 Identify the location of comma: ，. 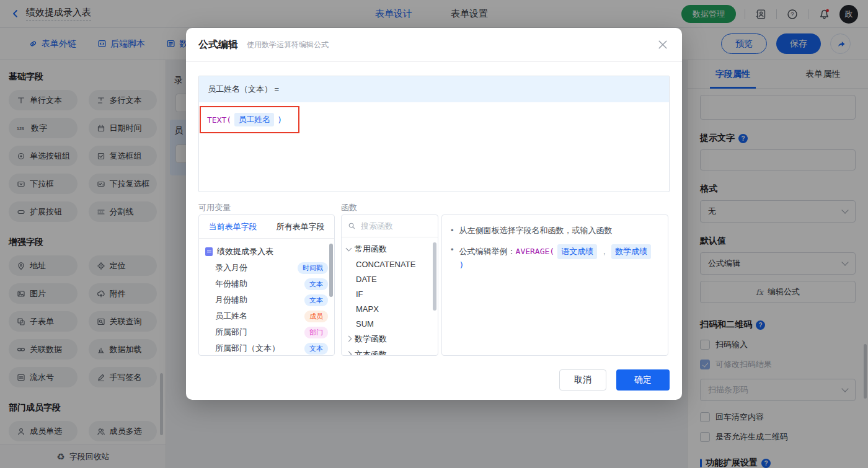
(604, 252).